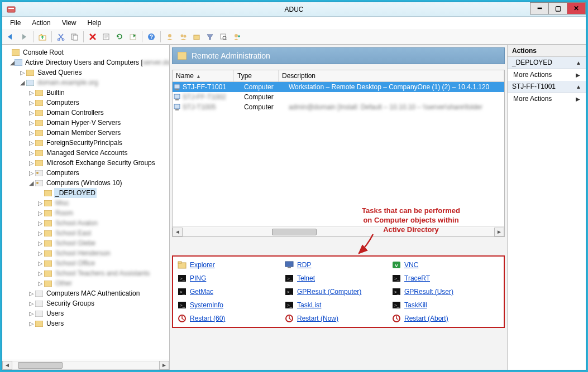 The height and width of the screenshot is (372, 588). What do you see at coordinates (86, 303) in the screenshot?
I see `tree-security-groups: ▷Security Groups` at bounding box center [86, 303].